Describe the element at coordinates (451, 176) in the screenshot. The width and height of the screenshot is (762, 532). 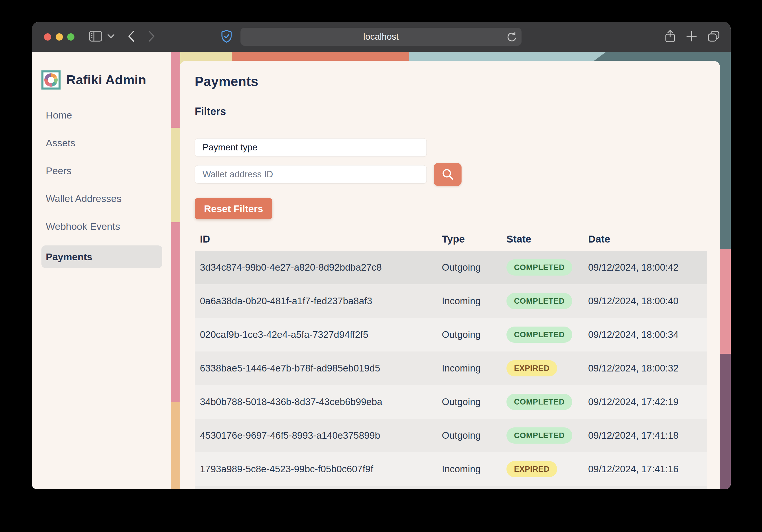
I see `wallet-filter-row` at that location.